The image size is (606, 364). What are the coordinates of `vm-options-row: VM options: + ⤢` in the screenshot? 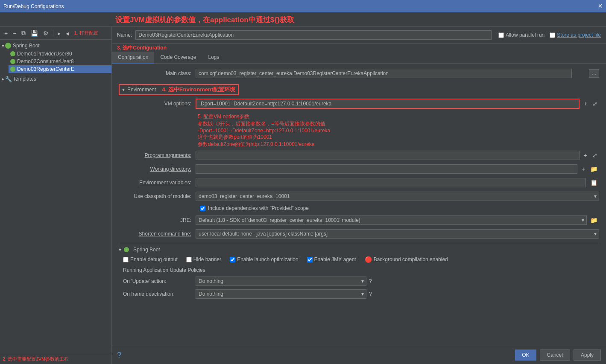 It's located at (359, 104).